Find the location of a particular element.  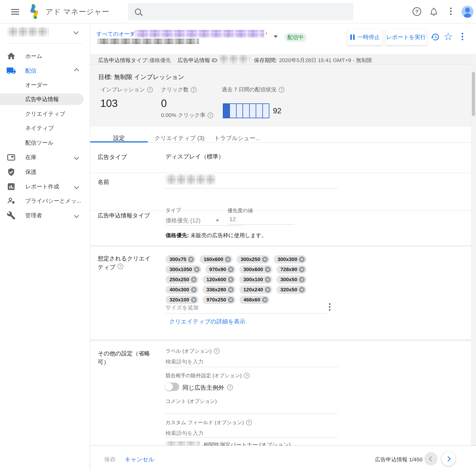

size-chip: 970x250 × is located at coordinates (219, 300).